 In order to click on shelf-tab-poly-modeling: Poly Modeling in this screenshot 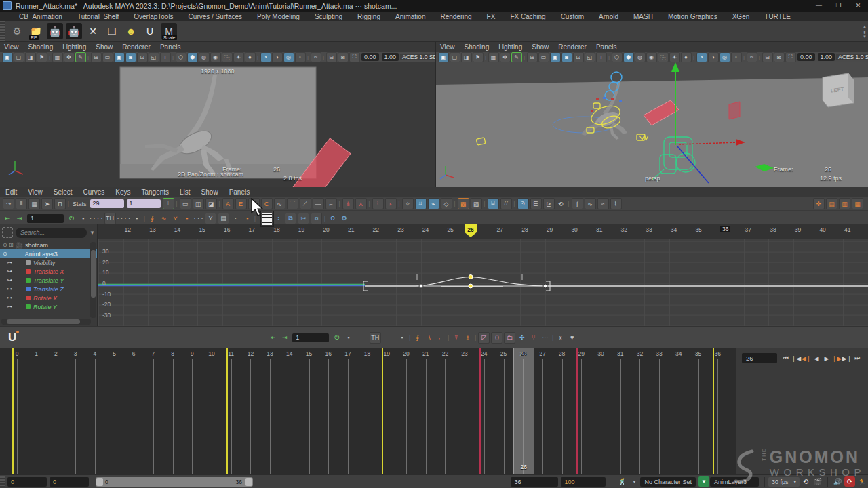, I will do `click(278, 16)`.